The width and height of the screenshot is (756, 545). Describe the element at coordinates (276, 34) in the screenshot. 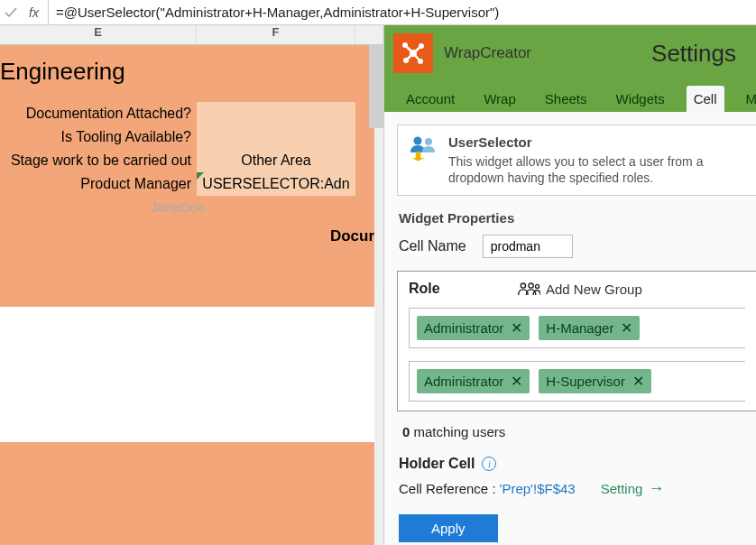

I see `column-header-f: F` at that location.